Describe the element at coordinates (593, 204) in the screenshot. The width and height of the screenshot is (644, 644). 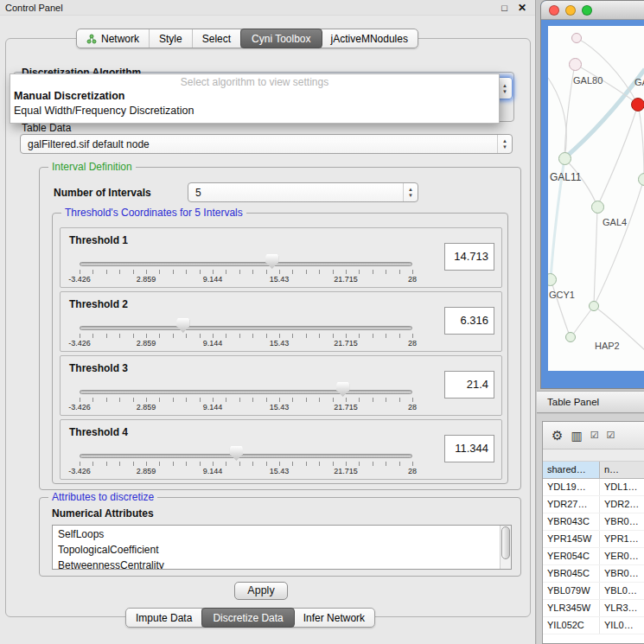
I see `network-window-frame: GAL80 GA GAL11 GAL4 GCY1 HAP2` at that location.